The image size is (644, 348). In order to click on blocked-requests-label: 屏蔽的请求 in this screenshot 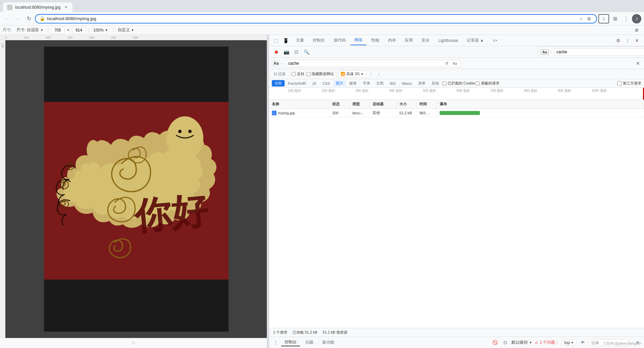, I will do `click(490, 83)`.